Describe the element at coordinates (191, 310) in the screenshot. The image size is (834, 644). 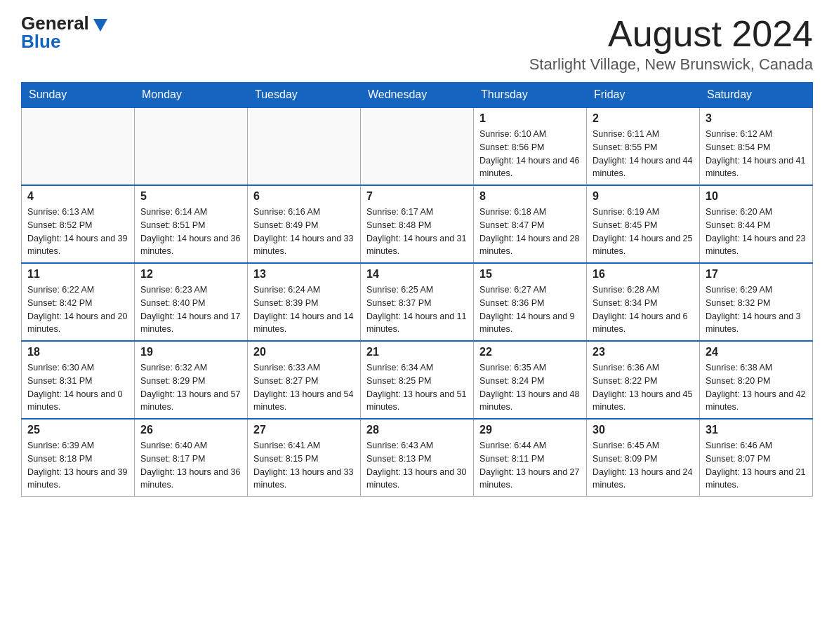
I see `day-info: Sunrise: 6:23 AM Sunset: 8:40 PM Dayligh…` at that location.